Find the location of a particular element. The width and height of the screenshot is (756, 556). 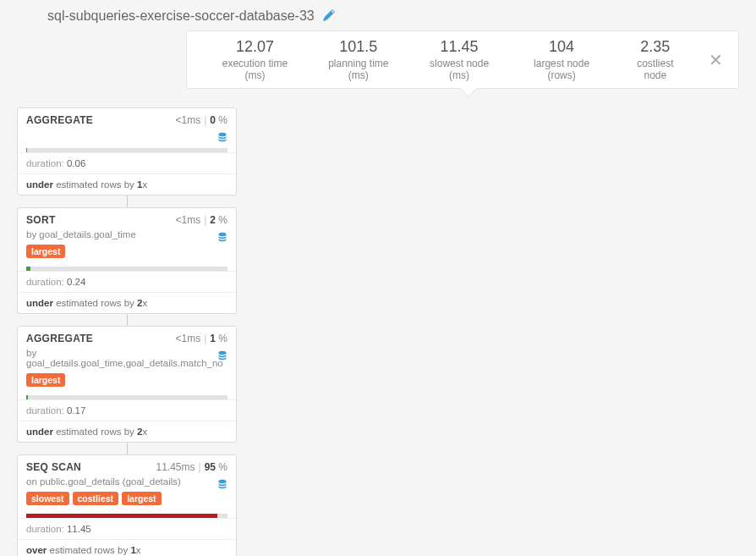

node-header: AGGREGATE<1ms|0 % is located at coordinates (127, 118).